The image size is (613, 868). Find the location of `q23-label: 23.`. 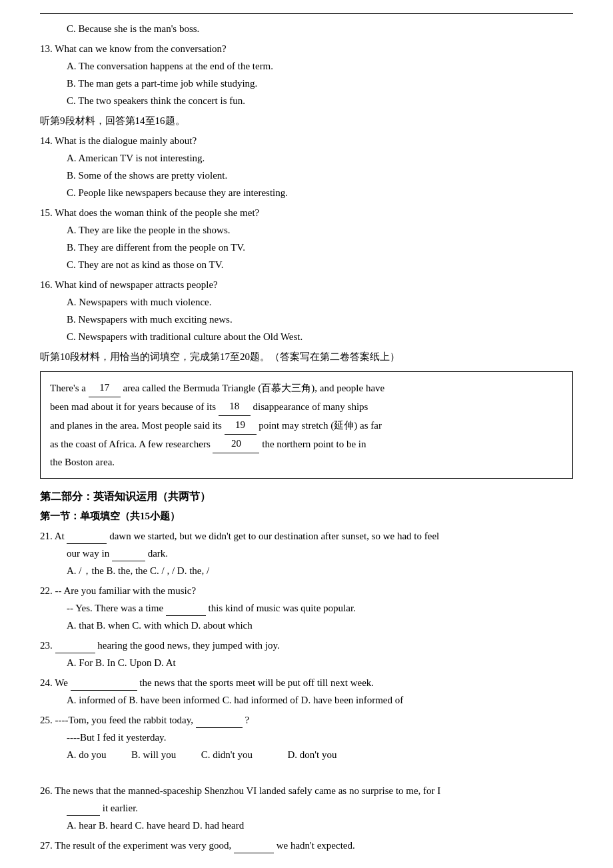

q23-label: 23. is located at coordinates (47, 645).